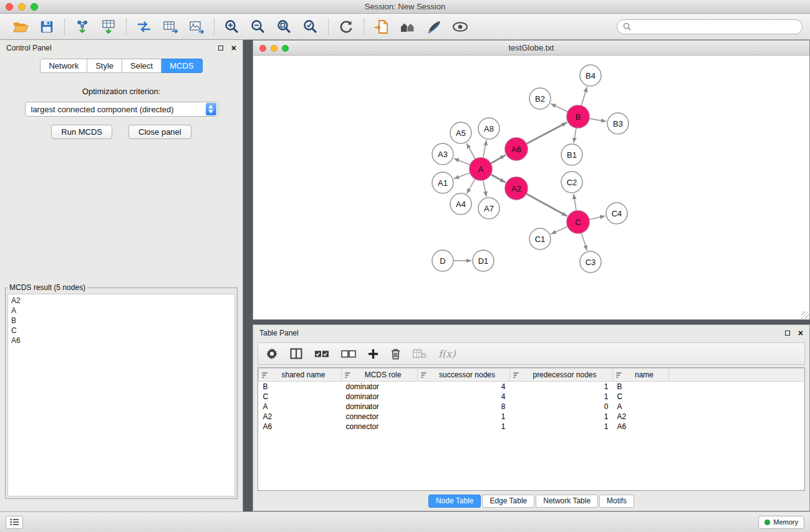  I want to click on graph-node: C4, so click(617, 213).